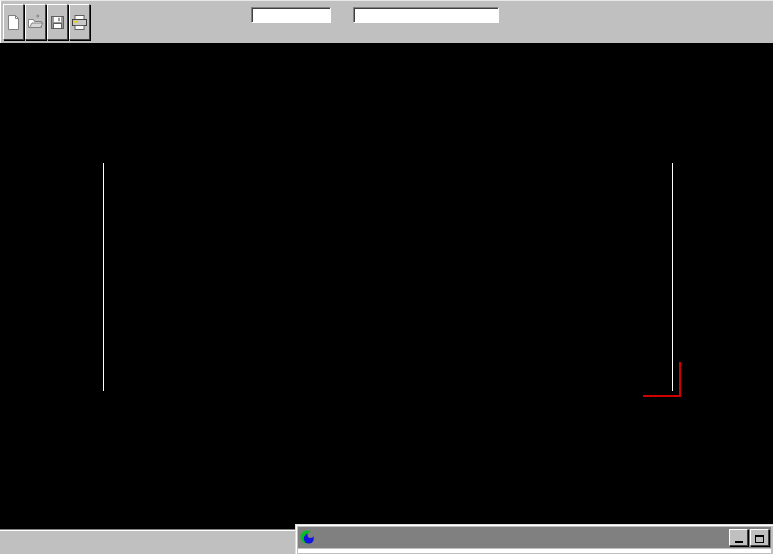 The height and width of the screenshot is (554, 773). I want to click on open-folder-icon, so click(36, 22).